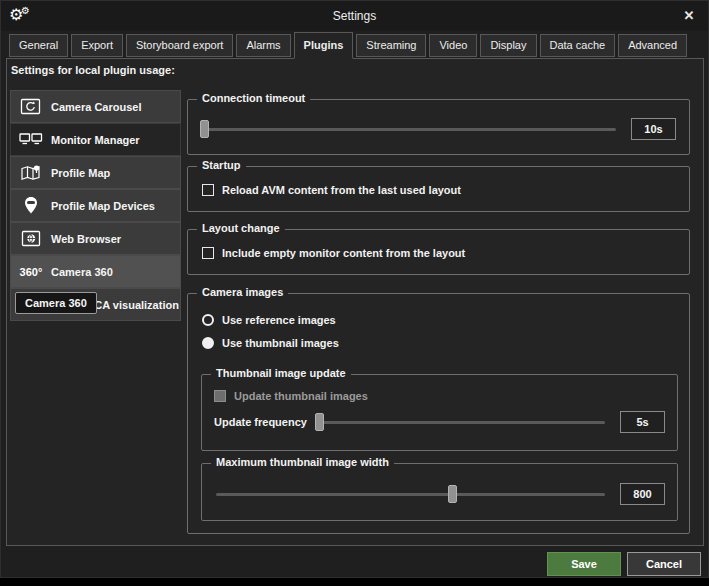 This screenshot has width=709, height=586. What do you see at coordinates (31, 206) in the screenshot?
I see `profile-map-devices-icon` at bounding box center [31, 206].